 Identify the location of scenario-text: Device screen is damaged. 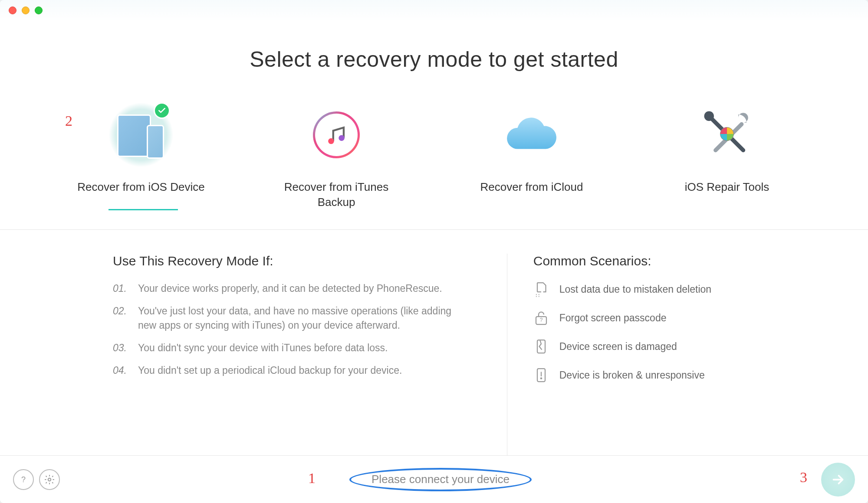
(618, 347).